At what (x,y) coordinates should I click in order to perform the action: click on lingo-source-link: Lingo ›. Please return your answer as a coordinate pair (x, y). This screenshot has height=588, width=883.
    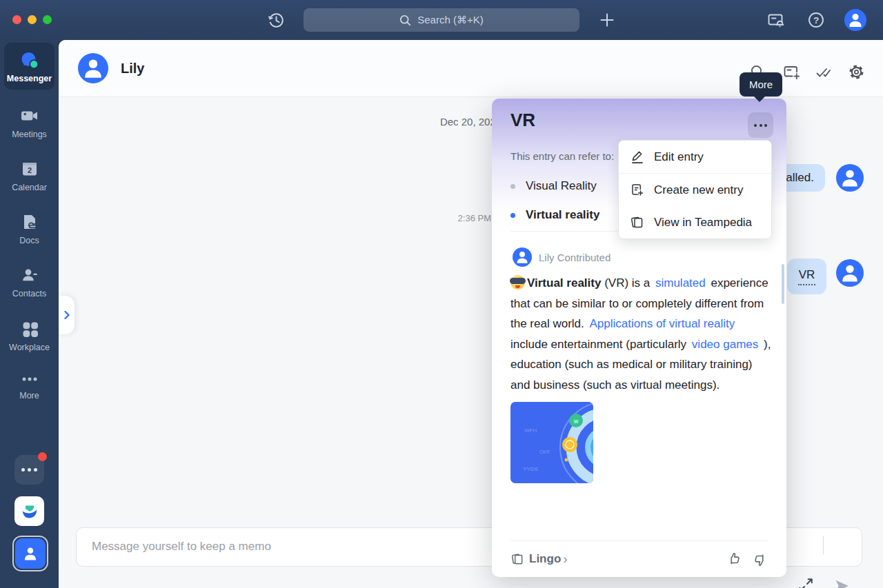
    Looking at the image, I should click on (539, 559).